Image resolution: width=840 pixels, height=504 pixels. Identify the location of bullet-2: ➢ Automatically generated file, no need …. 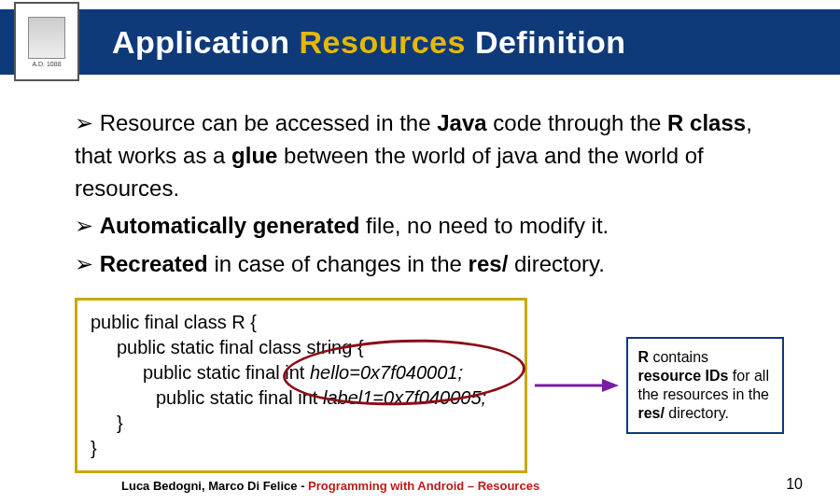
(429, 226).